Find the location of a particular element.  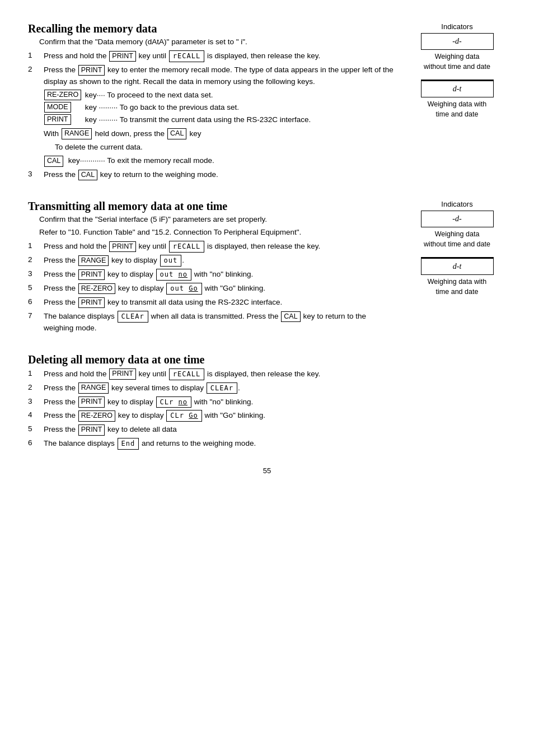

indicator-box-2b: d-t is located at coordinates (457, 266).